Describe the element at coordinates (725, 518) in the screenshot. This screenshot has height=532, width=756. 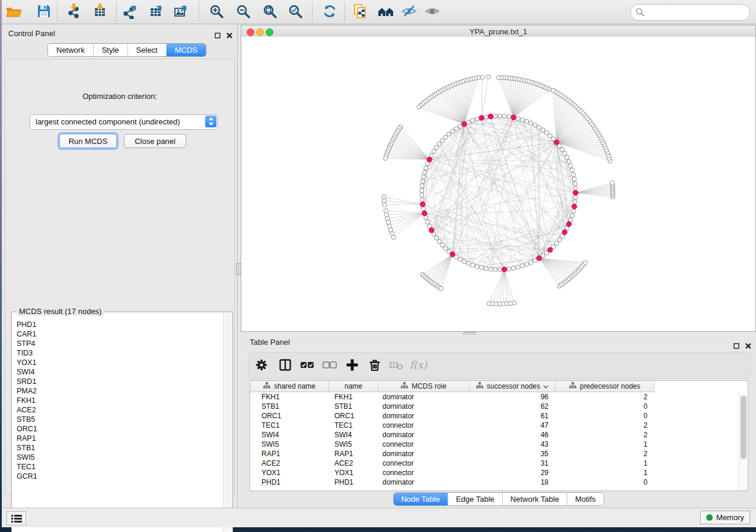
I see `memory-button: Memory` at that location.